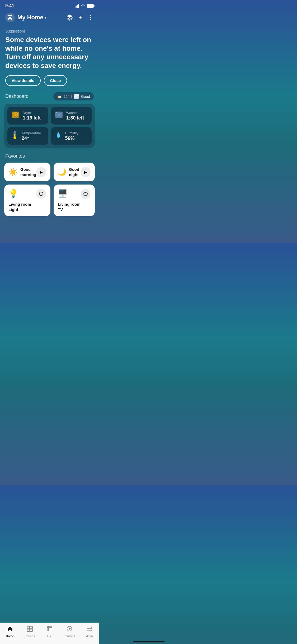  What do you see at coordinates (90, 6) in the screenshot?
I see `battery-icon` at bounding box center [90, 6].